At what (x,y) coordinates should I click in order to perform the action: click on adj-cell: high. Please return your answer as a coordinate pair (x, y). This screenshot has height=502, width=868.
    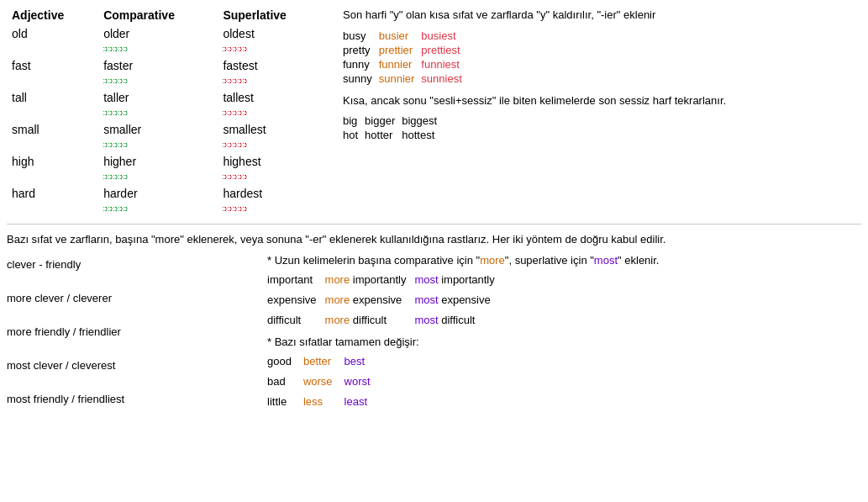
    Looking at the image, I should click on (52, 169).